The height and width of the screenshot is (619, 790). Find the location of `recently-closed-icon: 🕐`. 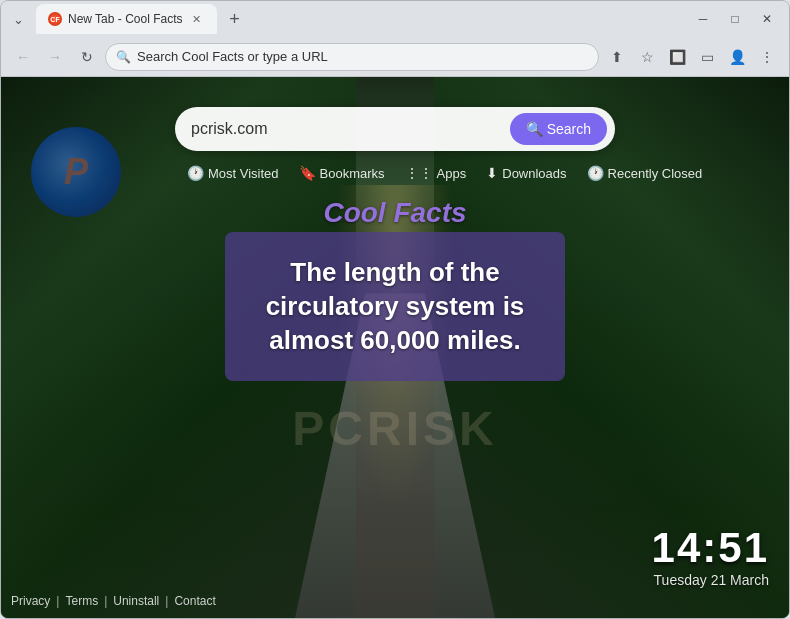

recently-closed-icon: 🕐 is located at coordinates (596, 173).